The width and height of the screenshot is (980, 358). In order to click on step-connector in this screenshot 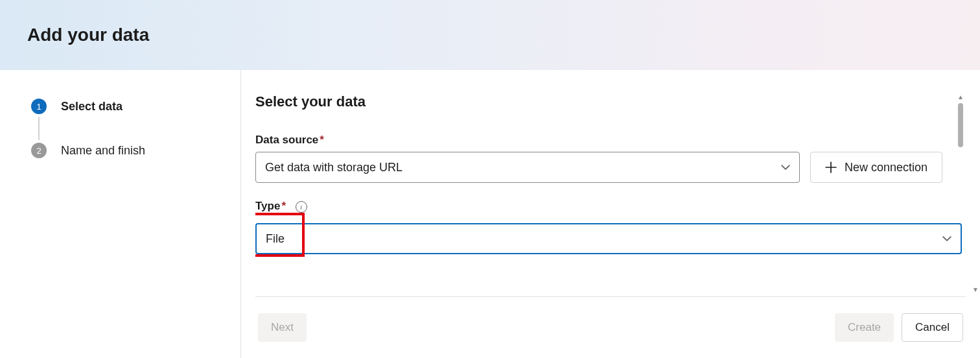, I will do `click(39, 128)`.